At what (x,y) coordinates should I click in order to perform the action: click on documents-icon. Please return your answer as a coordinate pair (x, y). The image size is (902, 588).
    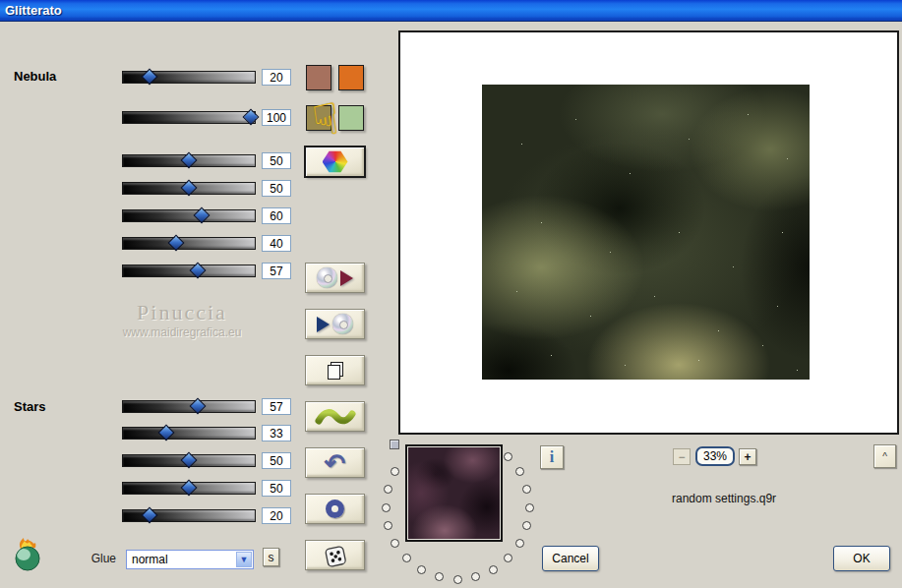
    Looking at the image, I should click on (334, 371).